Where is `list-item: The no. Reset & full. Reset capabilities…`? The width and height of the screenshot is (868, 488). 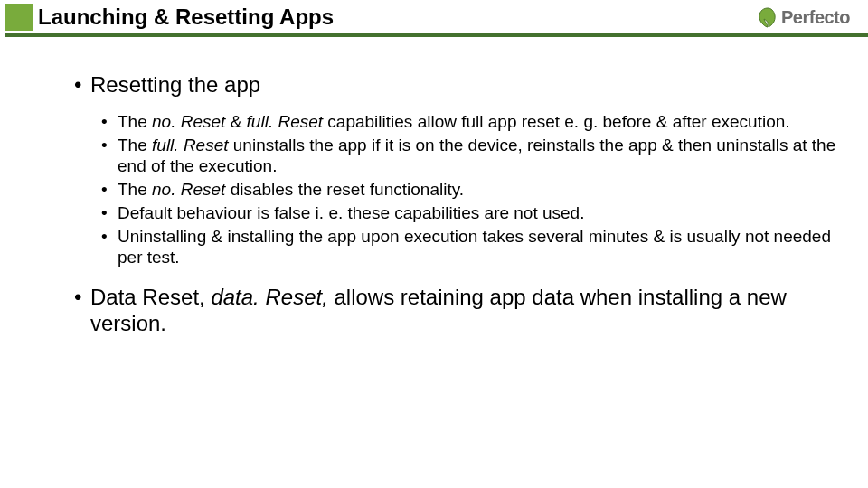 list-item: The no. Reset & full. Reset capabilities… is located at coordinates (471, 122).